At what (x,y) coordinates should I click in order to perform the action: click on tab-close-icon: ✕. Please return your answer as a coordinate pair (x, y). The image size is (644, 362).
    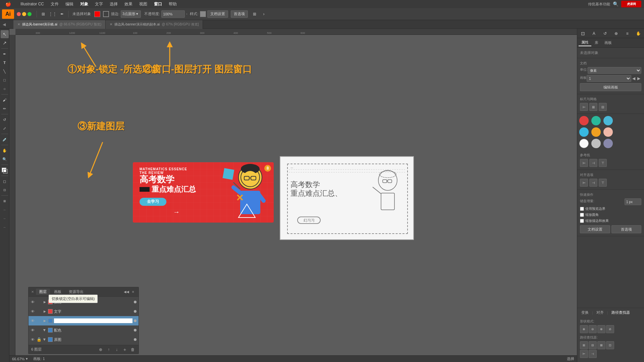
    Looking at the image, I should click on (19, 24).